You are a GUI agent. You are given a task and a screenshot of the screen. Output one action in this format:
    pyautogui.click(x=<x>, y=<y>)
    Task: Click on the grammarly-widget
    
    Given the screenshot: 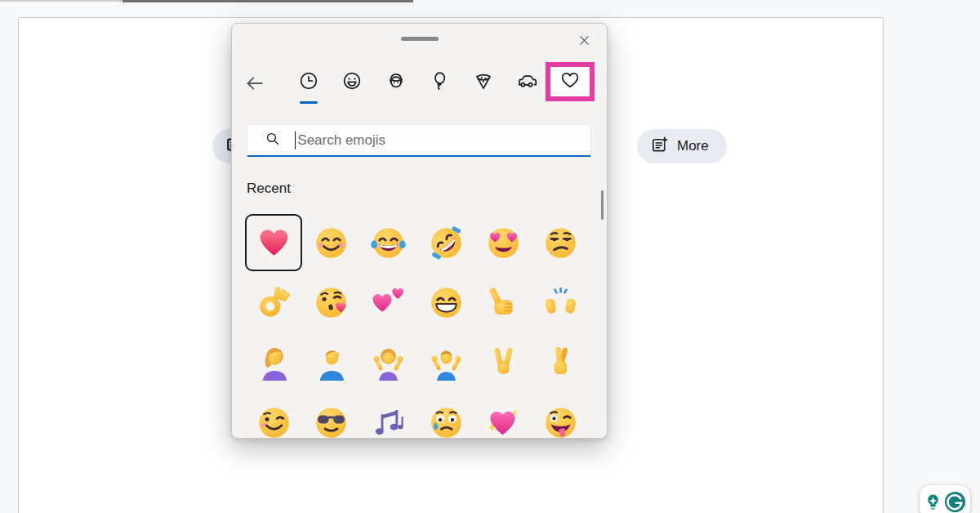 What is the action you would take?
    pyautogui.click(x=945, y=499)
    